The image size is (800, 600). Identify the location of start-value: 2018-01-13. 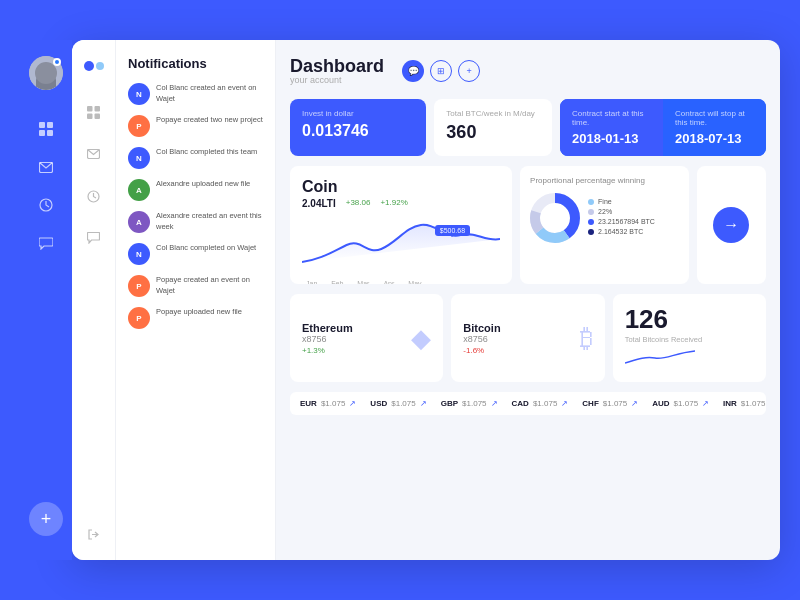
(612, 138).